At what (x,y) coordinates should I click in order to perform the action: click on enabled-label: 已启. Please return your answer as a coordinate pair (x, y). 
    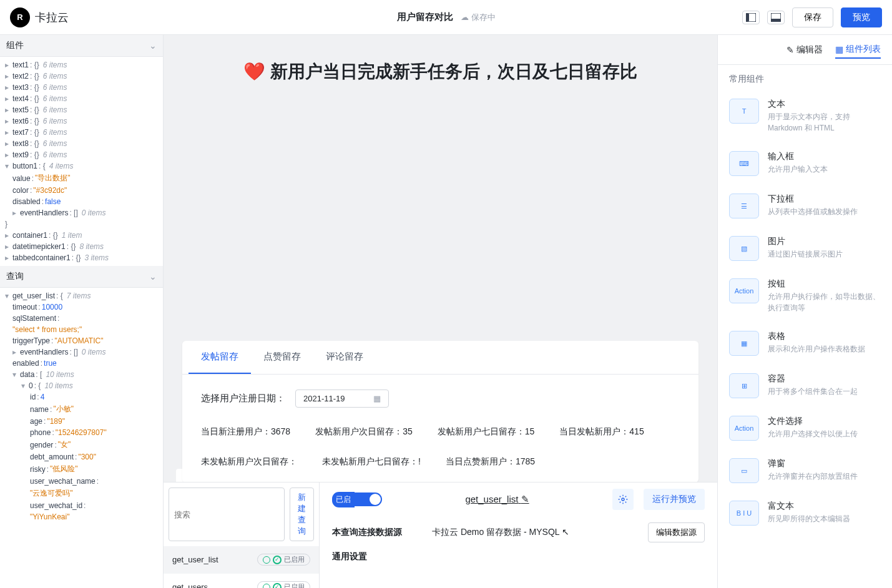
    Looking at the image, I should click on (343, 499).